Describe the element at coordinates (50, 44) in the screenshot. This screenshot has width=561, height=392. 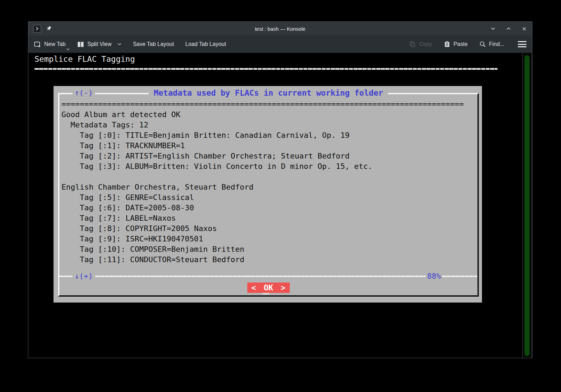
I see `new-tab-button: New Tab` at that location.